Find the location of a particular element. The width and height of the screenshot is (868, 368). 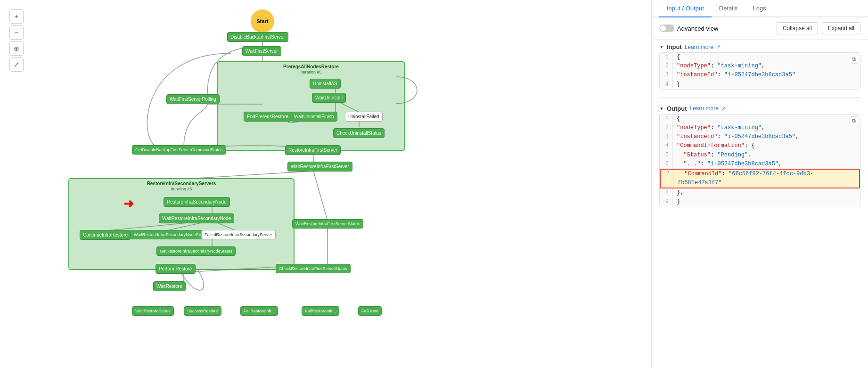

uninstall-failed-node: UninstallFailed is located at coordinates (364, 117).